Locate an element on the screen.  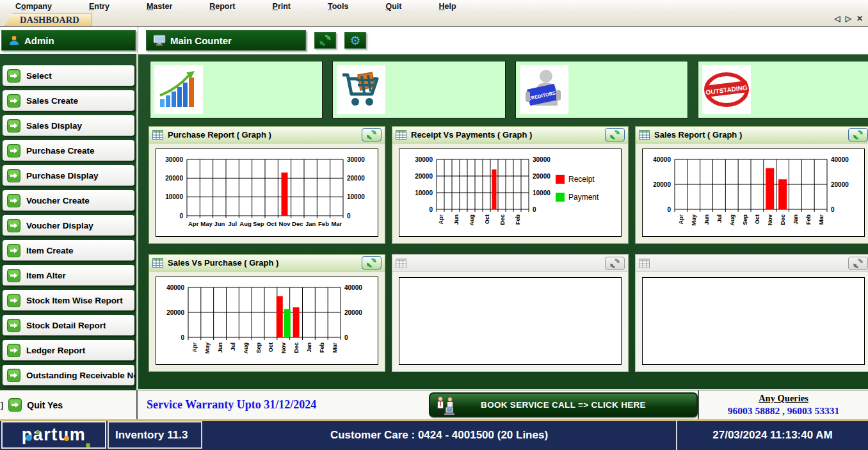
sidebar-item-quit-yes: ] Quit Yes is located at coordinates (69, 405).